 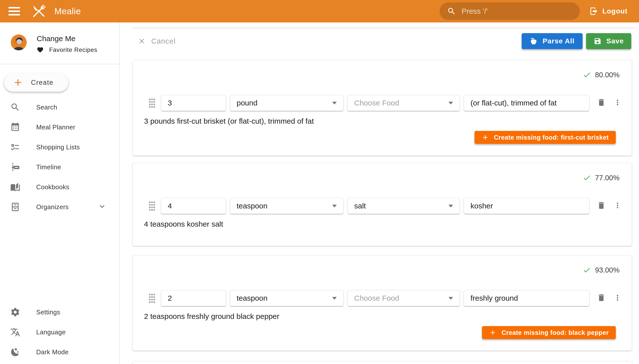 I want to click on sidebar-item-meal-planner: Meal Planner, so click(x=60, y=127).